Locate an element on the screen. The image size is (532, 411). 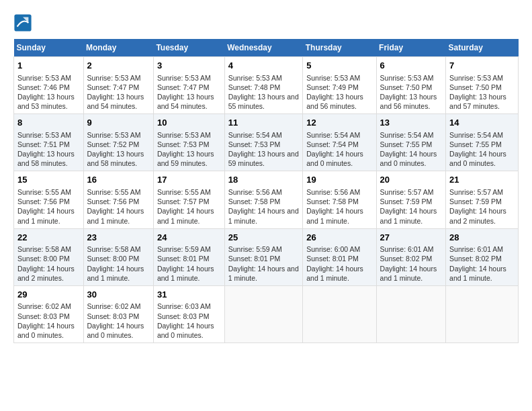
sunrise-info: Sunrise: 6:02 AM is located at coordinates (114, 306).